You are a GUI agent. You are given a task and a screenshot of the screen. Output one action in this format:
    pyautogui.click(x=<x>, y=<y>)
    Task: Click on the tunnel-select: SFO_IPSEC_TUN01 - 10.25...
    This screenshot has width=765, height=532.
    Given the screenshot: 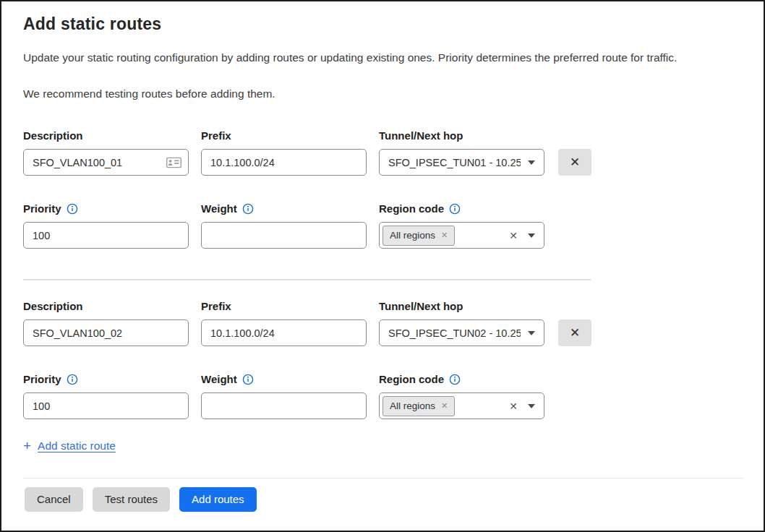 What is the action you would take?
    pyautogui.click(x=461, y=162)
    